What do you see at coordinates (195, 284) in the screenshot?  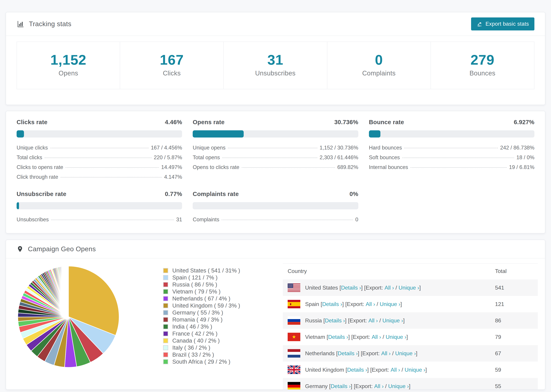 I see `legend-label: Russia ( 86 / 5% )` at bounding box center [195, 284].